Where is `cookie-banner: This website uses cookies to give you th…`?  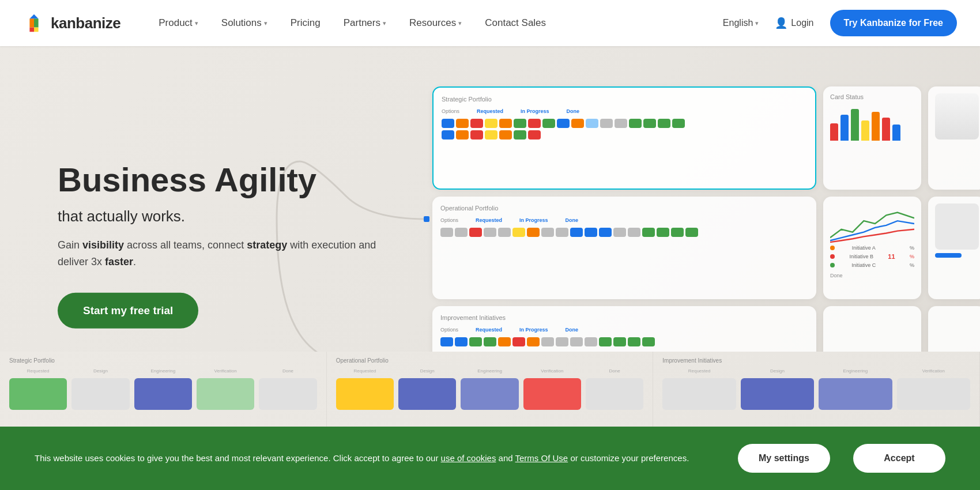 cookie-banner: This website uses cookies to give you th… is located at coordinates (490, 458).